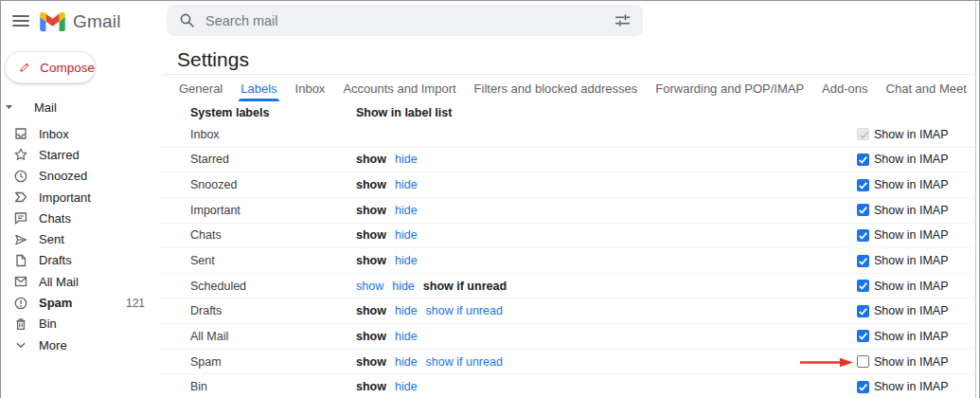  Describe the element at coordinates (568, 161) in the screenshot. I see `label-row-starred: StarredshowhideShow in IMAP` at that location.